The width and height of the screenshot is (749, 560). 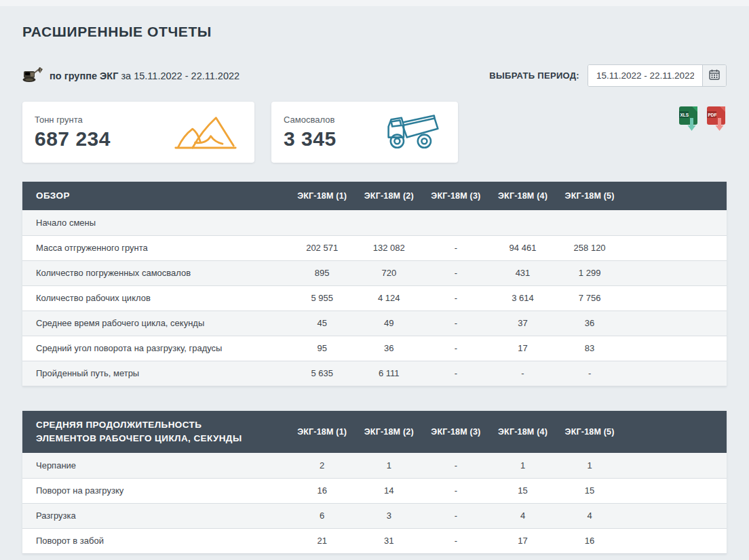 I want to click on stat-card-dump-trucks: Самосвалов 3 345, so click(x=365, y=132).